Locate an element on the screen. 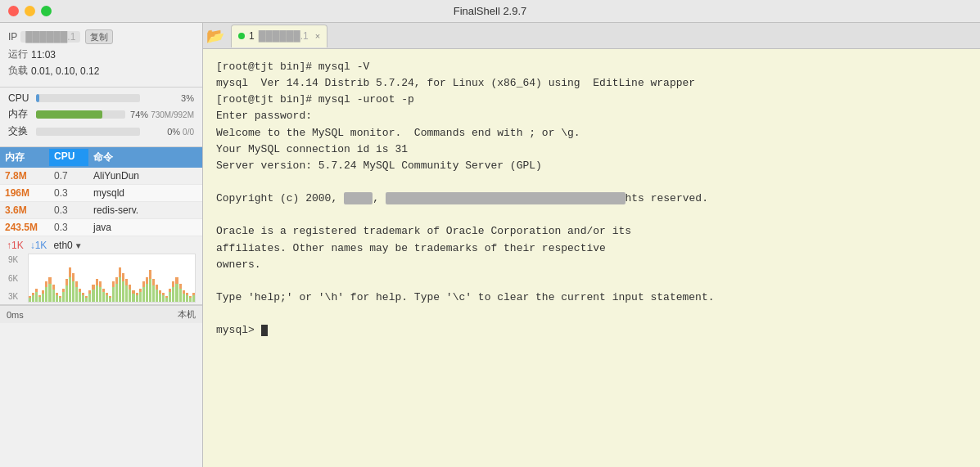 The image size is (980, 467). mem-metric-row: 内存 74% 730M/992M is located at coordinates (102, 115).